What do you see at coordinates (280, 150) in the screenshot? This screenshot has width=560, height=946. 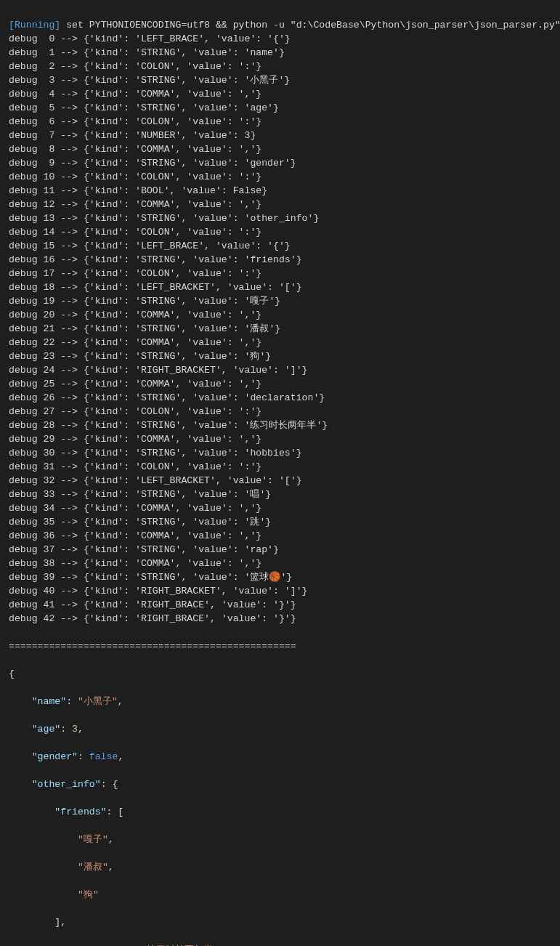 I see `debug-line: debug 8 --> {'kind': 'COMMA', 'value': '…` at bounding box center [280, 150].